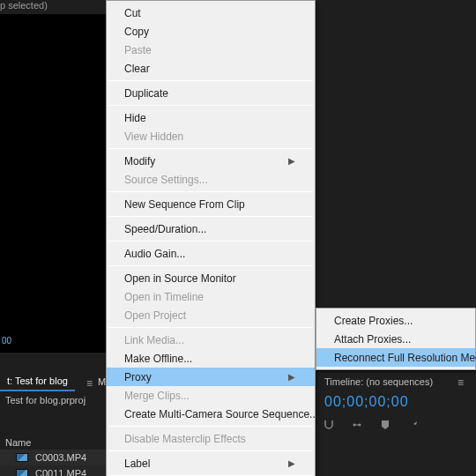 The height and width of the screenshot is (476, 476). What do you see at coordinates (357, 425) in the screenshot?
I see `linked-selection-icon` at bounding box center [357, 425].